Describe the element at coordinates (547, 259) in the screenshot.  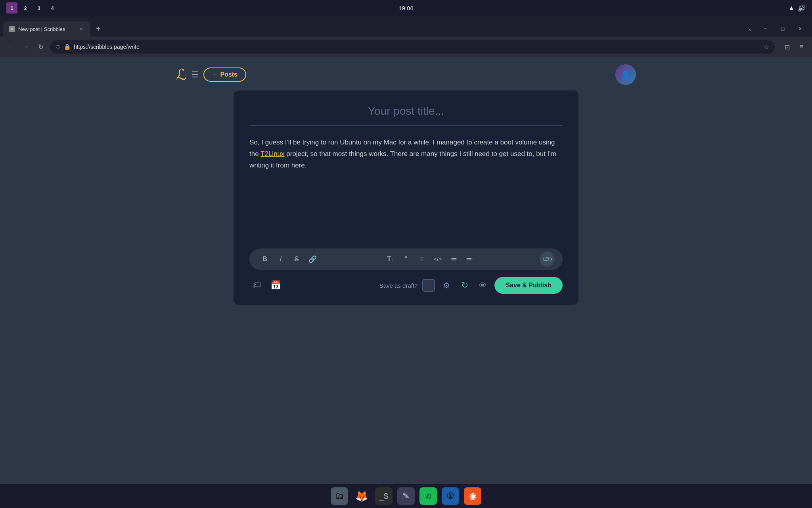
I see `attach-button: 📎` at that location.